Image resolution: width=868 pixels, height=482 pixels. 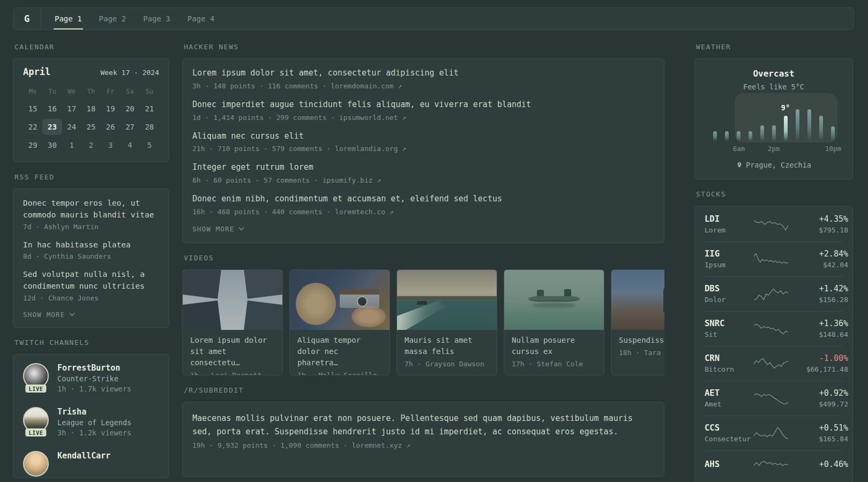 What do you see at coordinates (91, 422) in the screenshot?
I see `twitch-channel-row: LIVE Trisha League of Legends 3h · 1.2k …` at bounding box center [91, 422].